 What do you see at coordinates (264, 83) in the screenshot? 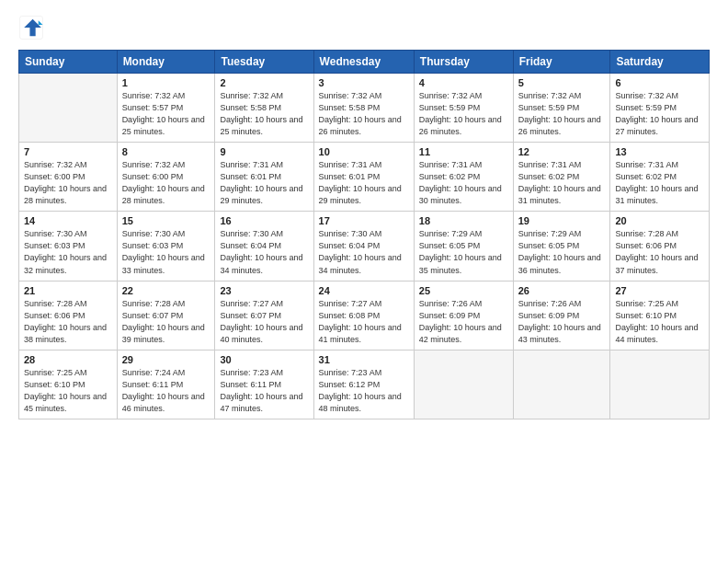
I see `day-number: 2` at bounding box center [264, 83].